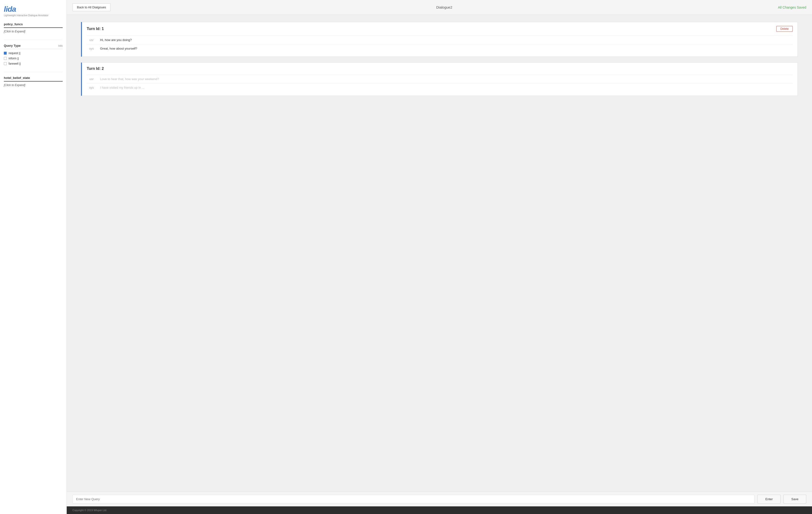 The width and height of the screenshot is (812, 514). Describe the element at coordinates (14, 53) in the screenshot. I see `checkbox-request-label: request ||` at that location.